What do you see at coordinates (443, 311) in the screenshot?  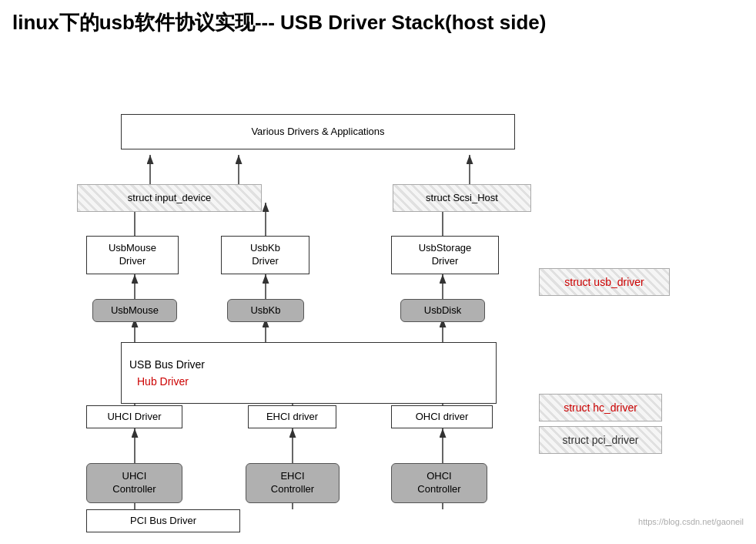 I see `usbdisk-gray: UsbDisk` at bounding box center [443, 311].